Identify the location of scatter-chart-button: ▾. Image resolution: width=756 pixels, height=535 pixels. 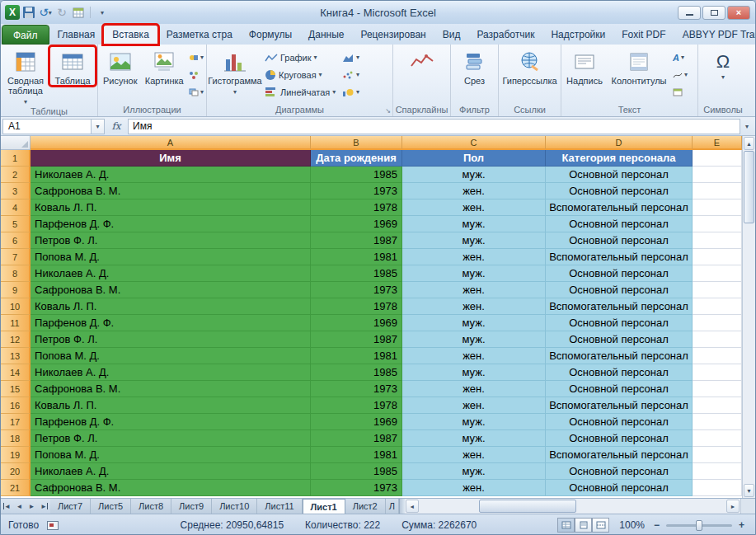
(358, 74).